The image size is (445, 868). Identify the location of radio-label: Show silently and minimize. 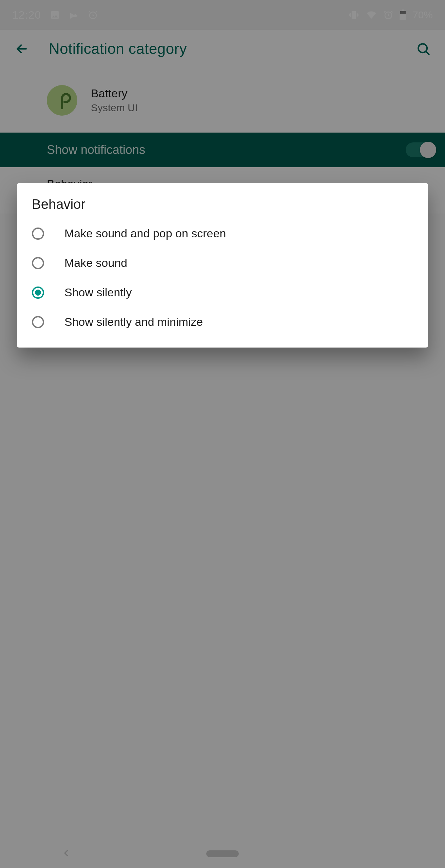
(134, 322).